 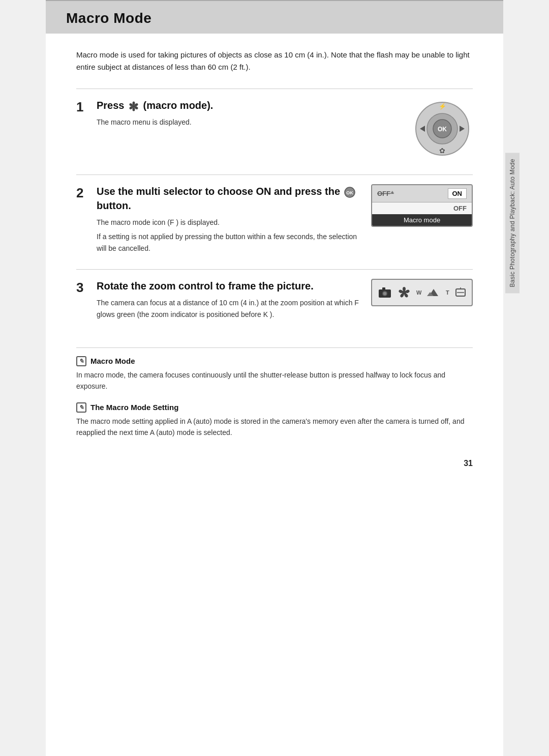 I want to click on zoom-control-ui: W T, so click(x=422, y=293).